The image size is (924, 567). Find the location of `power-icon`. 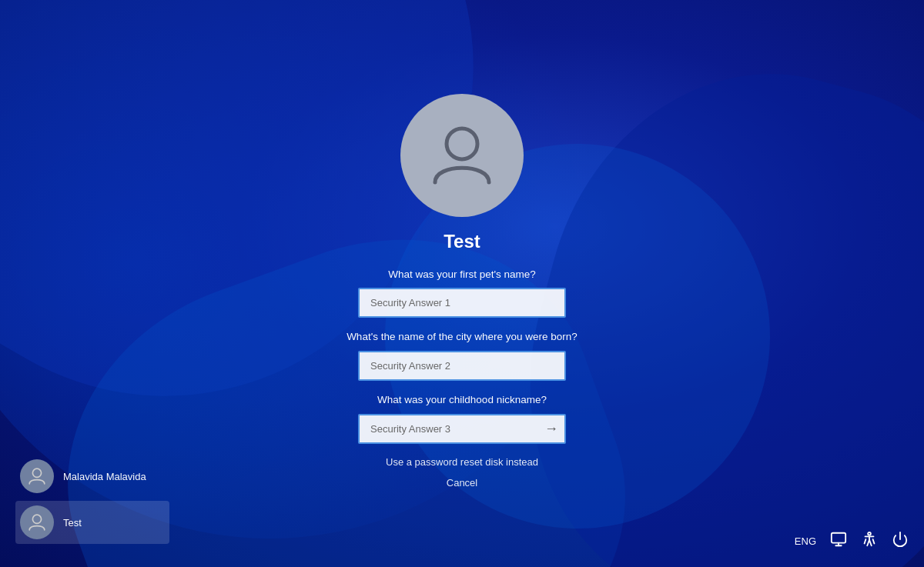

power-icon is located at coordinates (900, 542).